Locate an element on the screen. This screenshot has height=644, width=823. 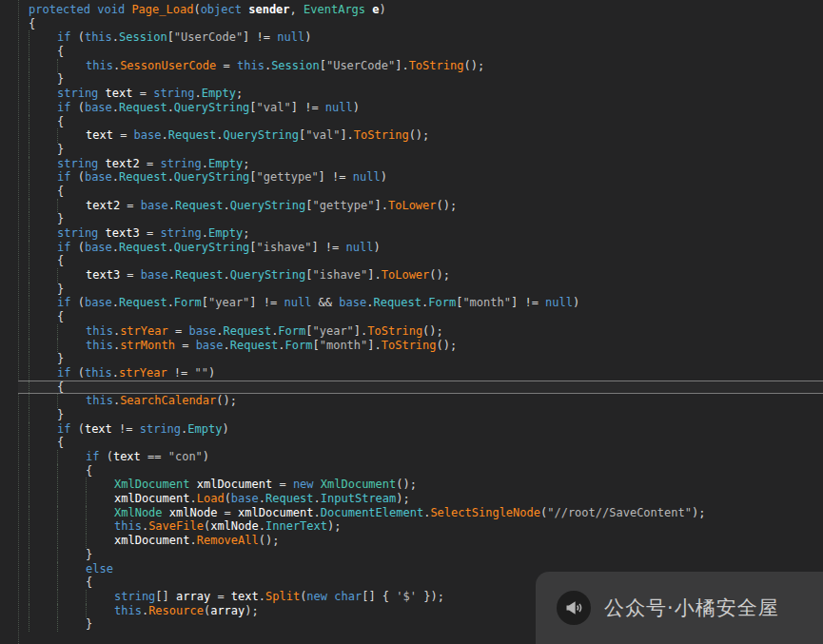
token-lo: array is located at coordinates (227, 611).